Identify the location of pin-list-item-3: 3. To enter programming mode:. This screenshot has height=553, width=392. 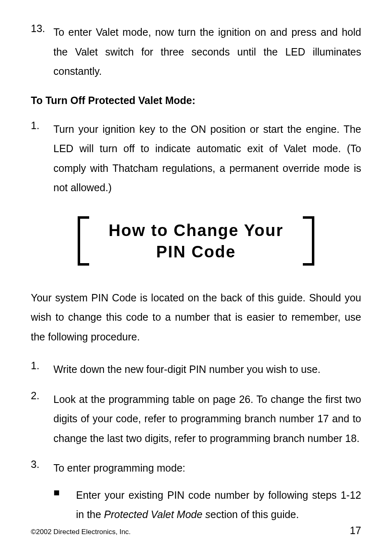
(196, 468).